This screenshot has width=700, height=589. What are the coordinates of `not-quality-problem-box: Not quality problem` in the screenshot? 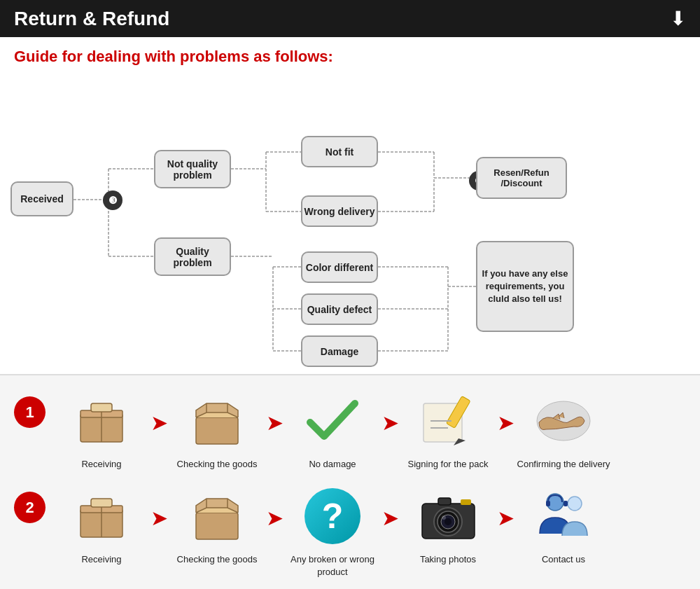 It's located at (192, 169).